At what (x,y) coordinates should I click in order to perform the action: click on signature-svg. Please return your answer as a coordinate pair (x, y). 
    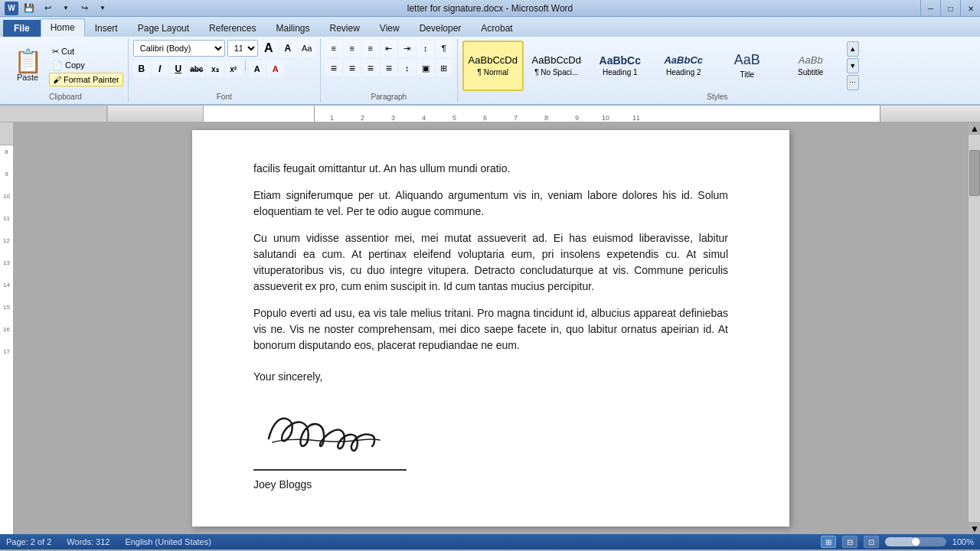
    Looking at the image, I should click on (338, 431).